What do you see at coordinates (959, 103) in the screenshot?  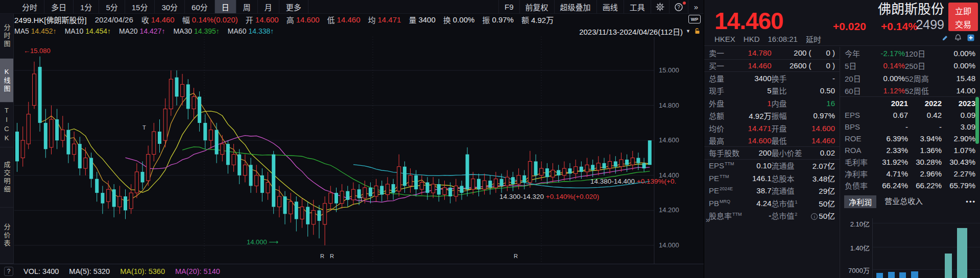 I see `year-2023: 2023` at bounding box center [959, 103].